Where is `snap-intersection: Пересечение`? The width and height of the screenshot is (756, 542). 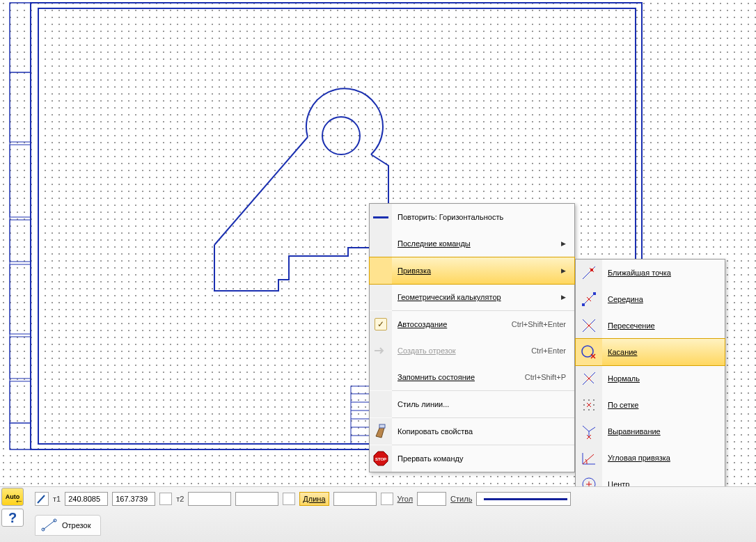
snap-intersection: Пересечение is located at coordinates (650, 326).